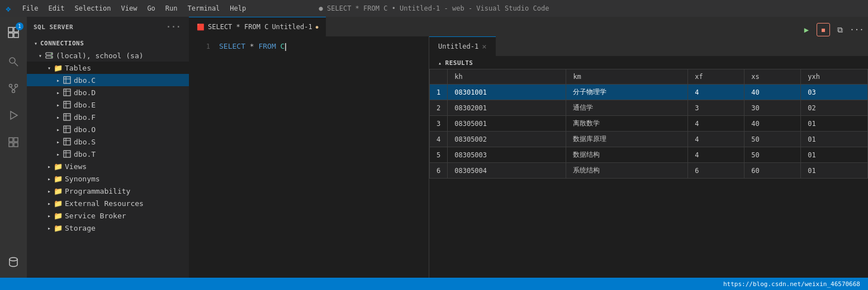 The image size is (868, 290). I want to click on result-row-6: 608305004系统结构66001, so click(649, 171).